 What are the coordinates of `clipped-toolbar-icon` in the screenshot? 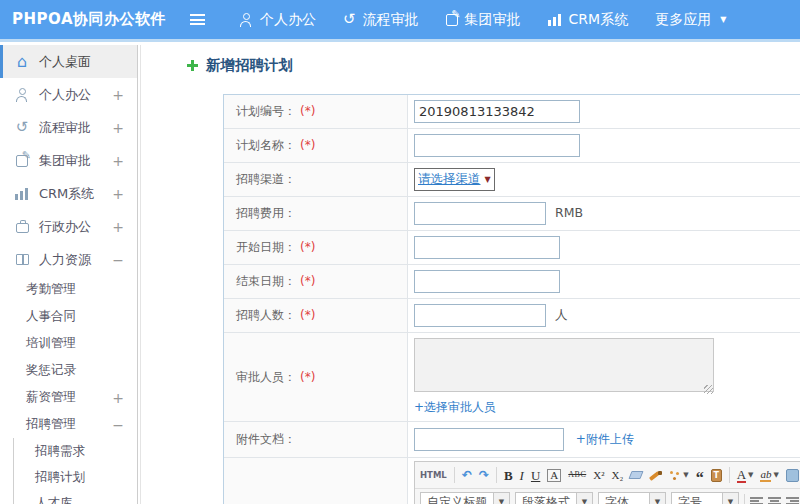 It's located at (792, 476).